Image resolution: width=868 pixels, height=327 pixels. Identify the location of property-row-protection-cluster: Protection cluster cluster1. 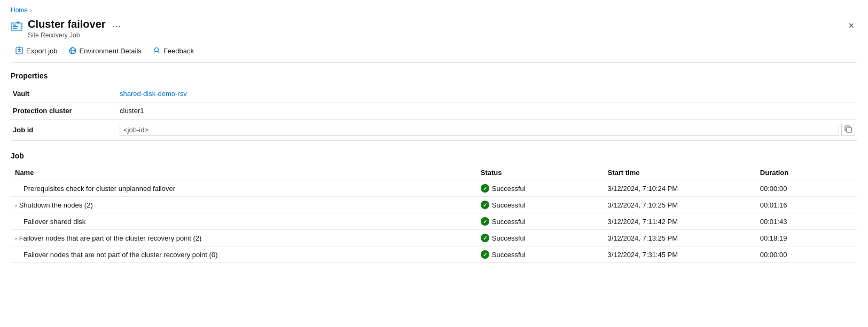
(434, 111).